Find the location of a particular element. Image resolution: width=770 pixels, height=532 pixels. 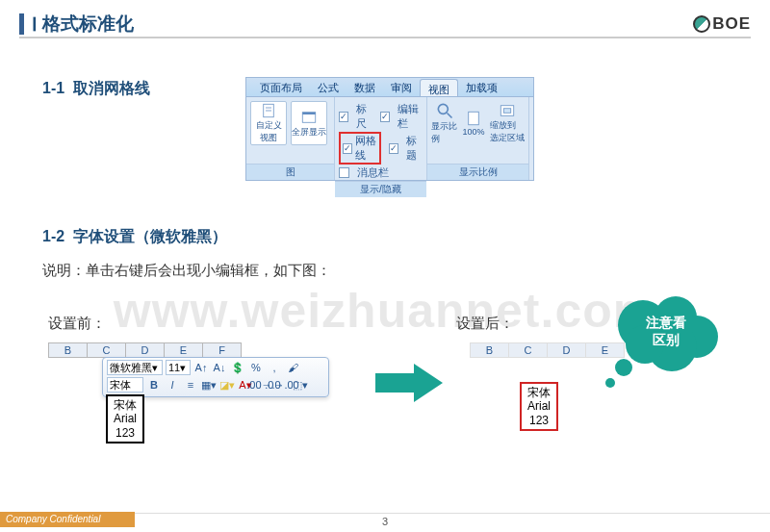

section-1-2-heading: 1-2 字体设置（微软雅黑） is located at coordinates (135, 237).